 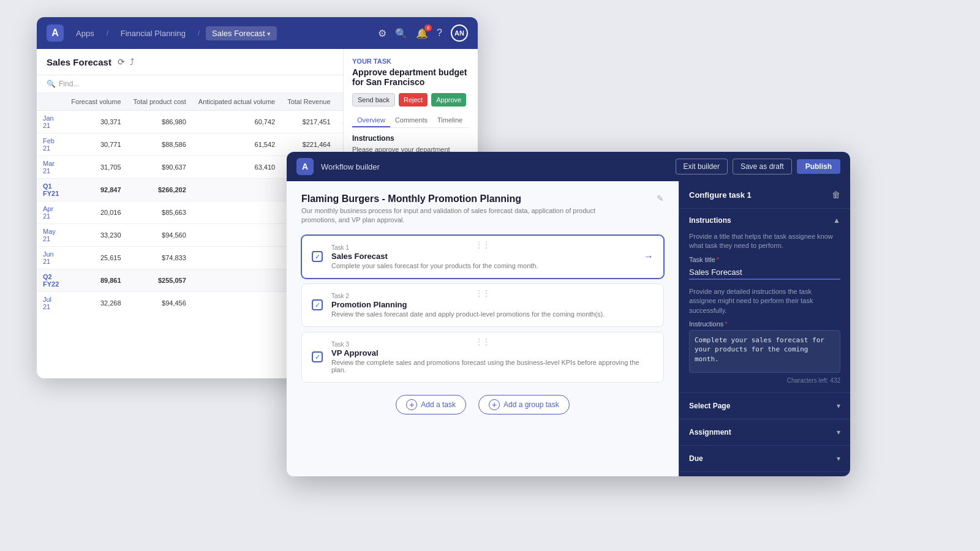 What do you see at coordinates (492, 358) in the screenshot?
I see `task-info: Task 3 VP Approval Review the complete s…` at bounding box center [492, 358].